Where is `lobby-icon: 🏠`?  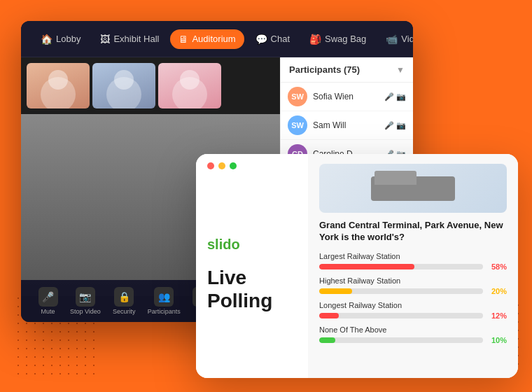 lobby-icon: 🏠 is located at coordinates (46, 39).